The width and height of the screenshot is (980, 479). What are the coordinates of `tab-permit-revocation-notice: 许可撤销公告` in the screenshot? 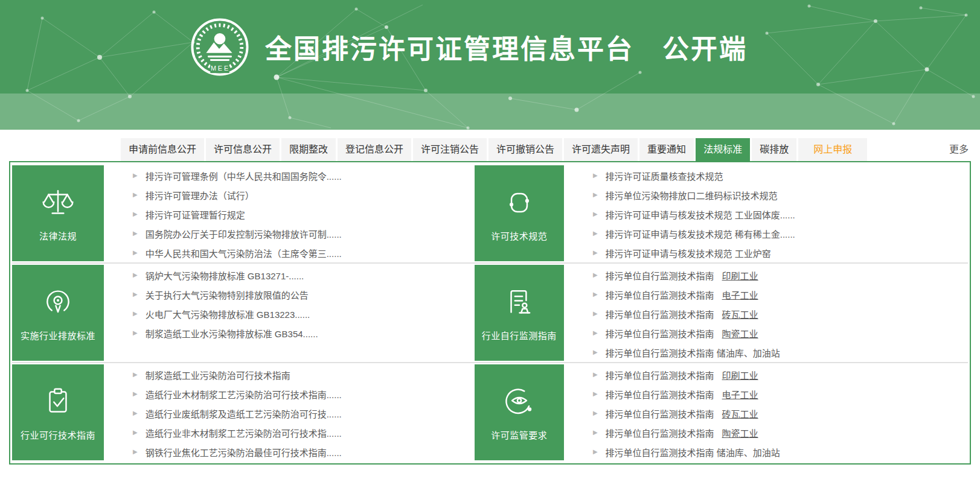 It's located at (525, 150).